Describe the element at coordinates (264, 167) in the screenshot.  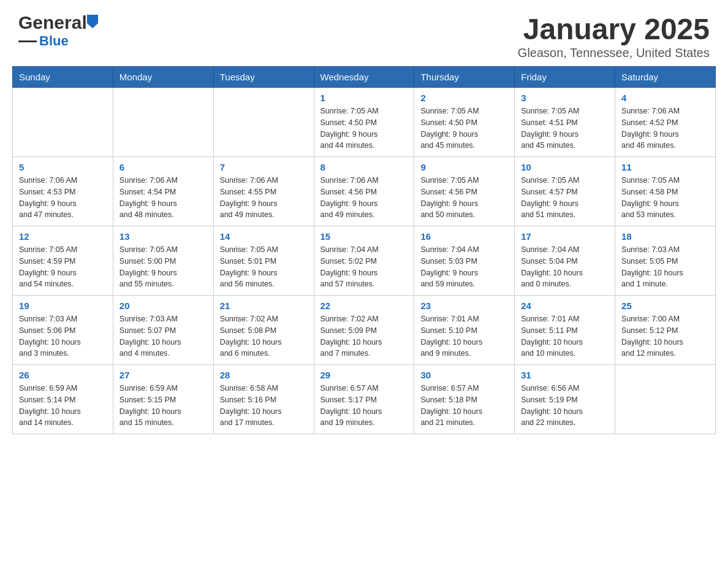
I see `day-number: 7` at that location.